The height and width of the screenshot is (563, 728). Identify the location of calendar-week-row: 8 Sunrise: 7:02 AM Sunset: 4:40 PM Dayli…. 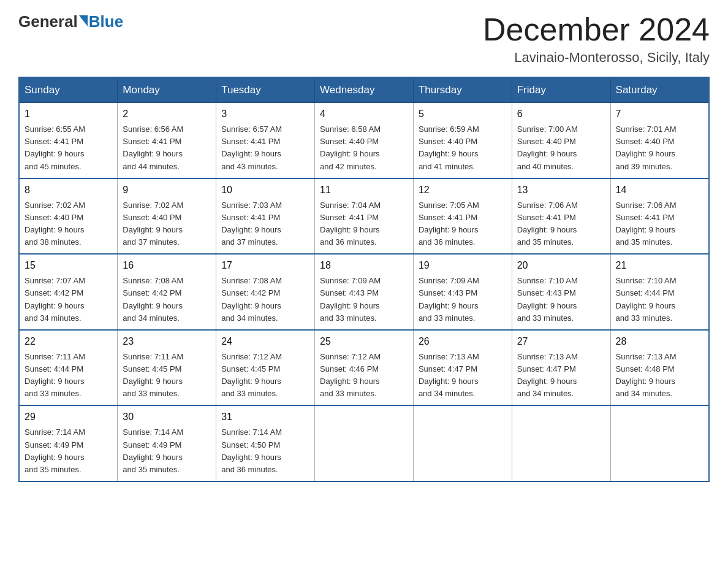
(364, 216).